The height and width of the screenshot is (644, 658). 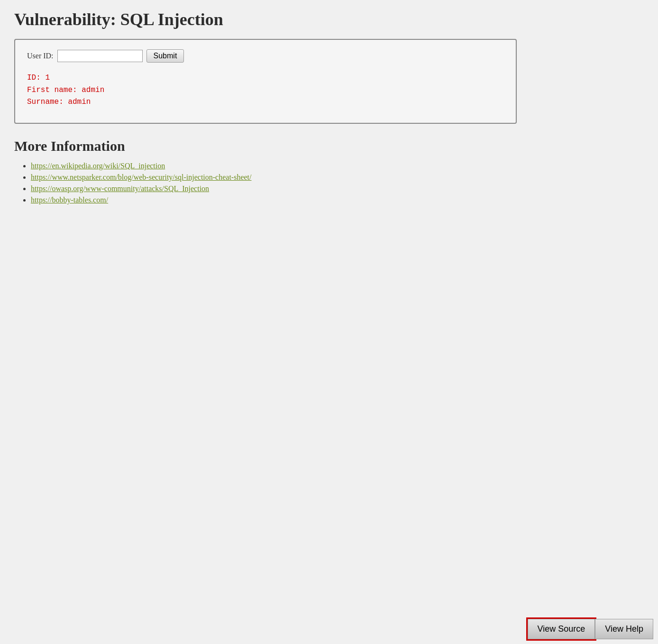 I want to click on form-row: User ID: Submit, so click(x=265, y=56).